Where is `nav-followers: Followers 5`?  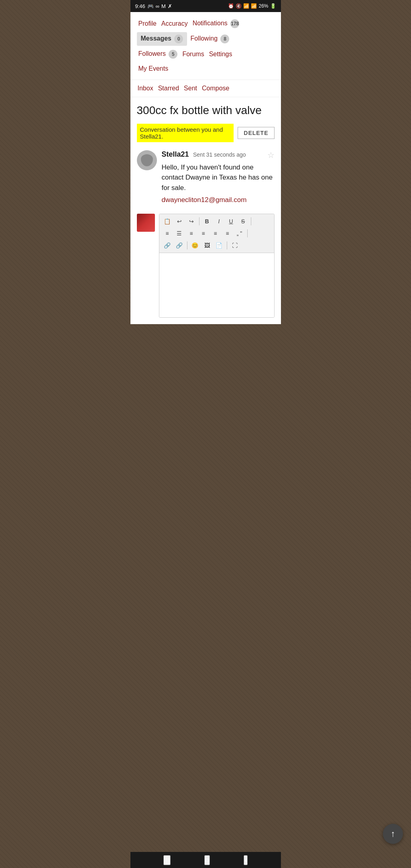
nav-followers: Followers 5 is located at coordinates (158, 54).